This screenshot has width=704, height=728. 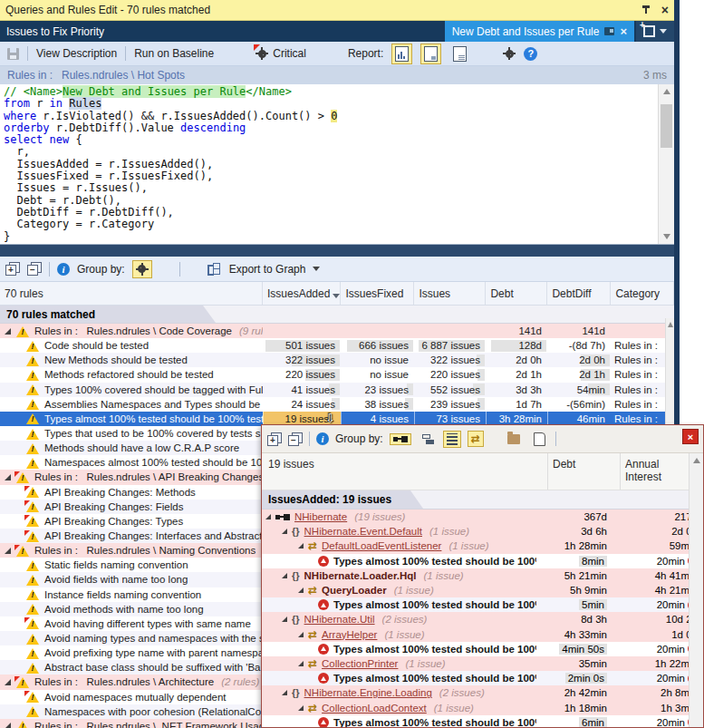 What do you see at coordinates (361, 576) in the screenshot?
I see `scope-link: NHibernate.Loader.Hql` at bounding box center [361, 576].